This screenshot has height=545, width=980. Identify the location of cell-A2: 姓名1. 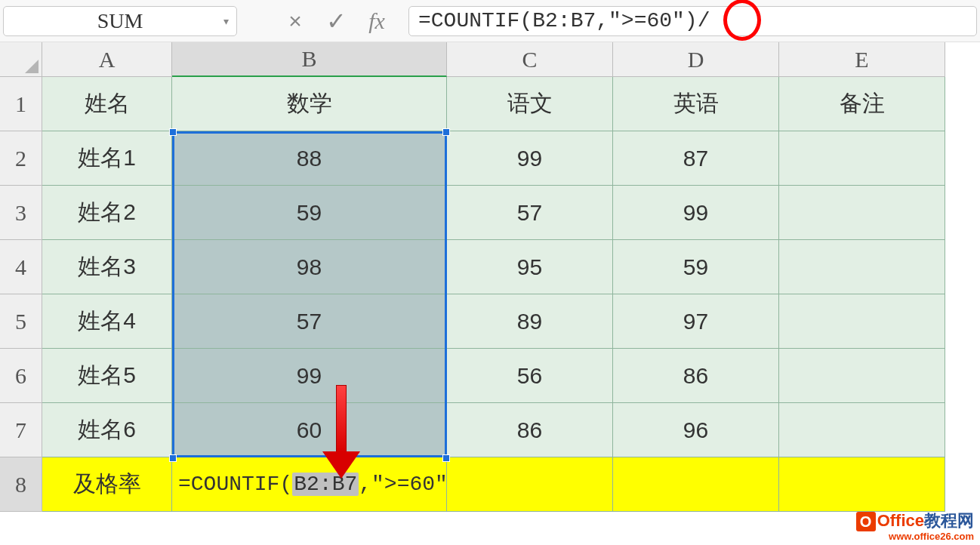
(107, 159).